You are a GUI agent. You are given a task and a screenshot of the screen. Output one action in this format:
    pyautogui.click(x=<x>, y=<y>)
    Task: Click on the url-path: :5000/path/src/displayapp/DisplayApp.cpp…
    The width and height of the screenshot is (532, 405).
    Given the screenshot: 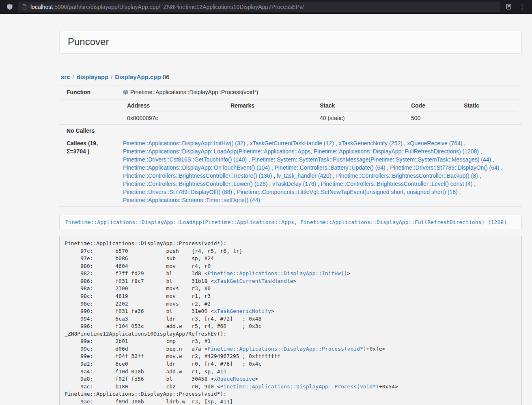 What is the action you would take?
    pyautogui.click(x=179, y=7)
    